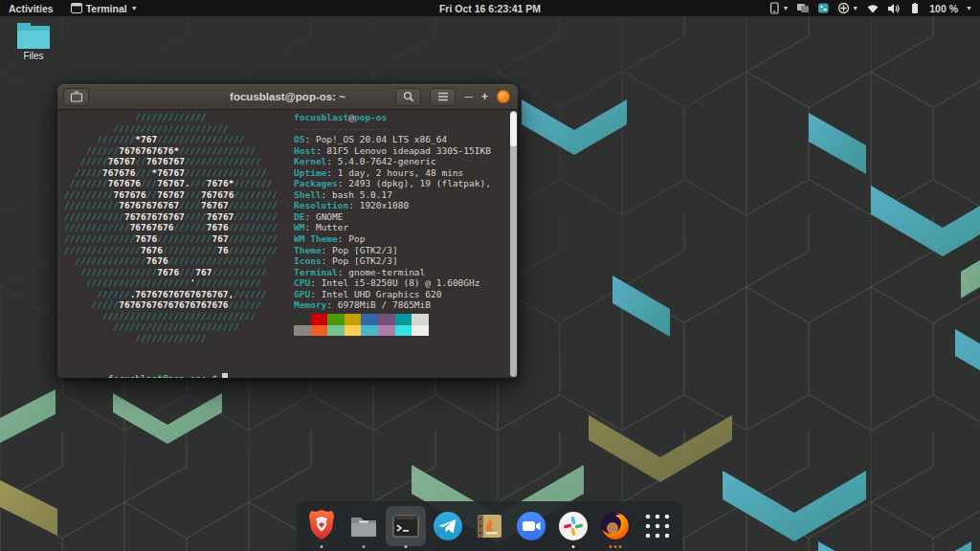  I want to click on ascii-art-line: /////////////7676//////////////////, so click(170, 261).